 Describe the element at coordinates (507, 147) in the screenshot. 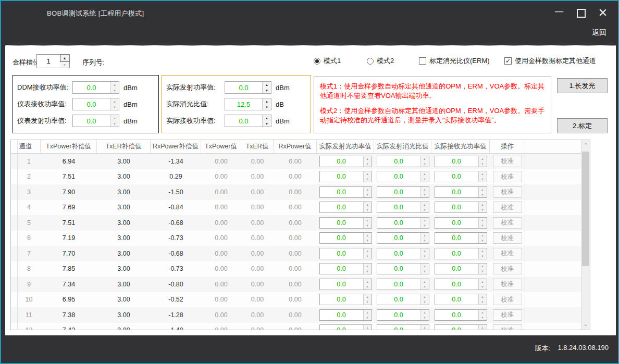

I see `table-header-cell: 操作` at that location.